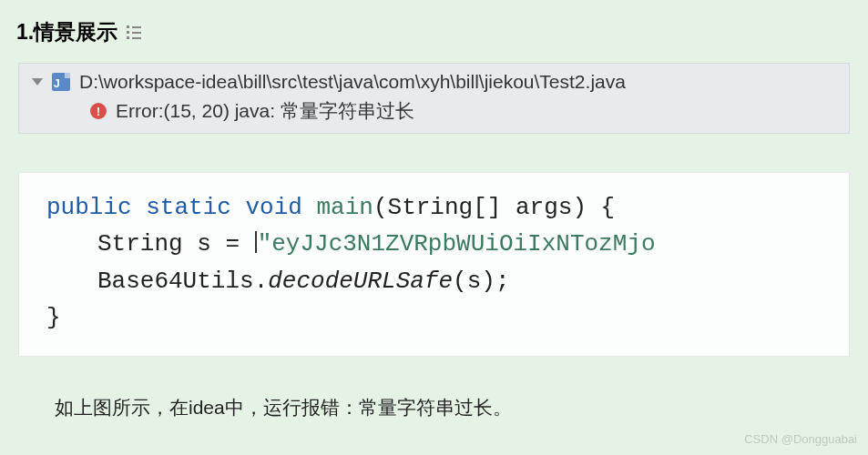  What do you see at coordinates (435, 207) in the screenshot?
I see `code-line-1: public static void main(String[] args) {` at bounding box center [435, 207].